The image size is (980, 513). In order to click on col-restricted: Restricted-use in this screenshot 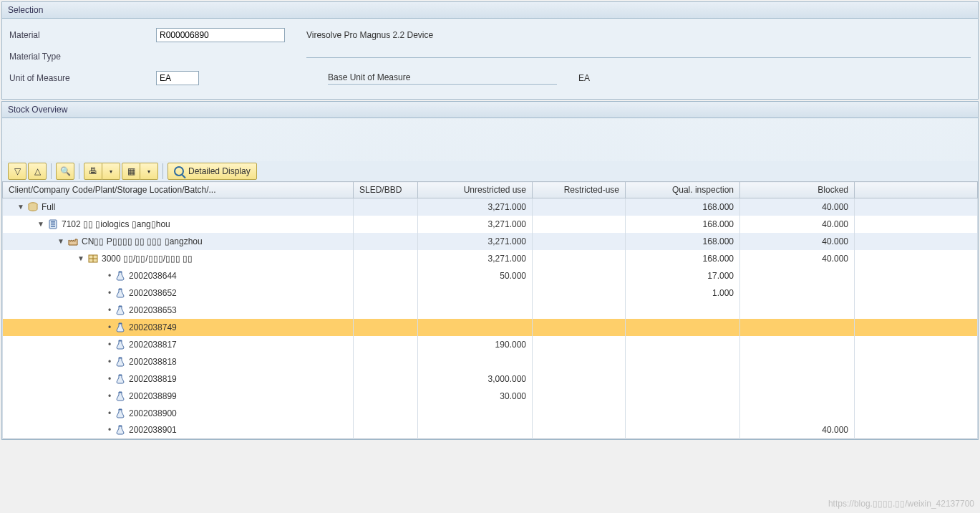, I will do `click(579, 191)`.